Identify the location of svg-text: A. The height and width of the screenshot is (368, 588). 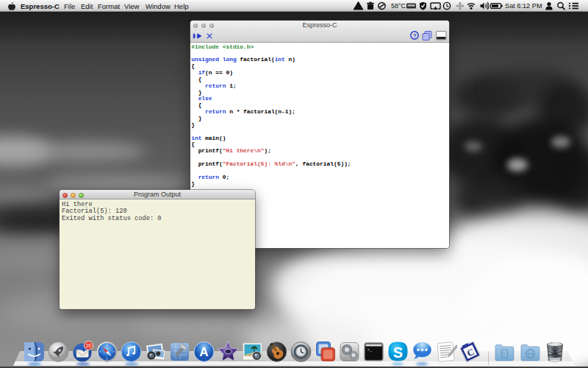
(204, 352).